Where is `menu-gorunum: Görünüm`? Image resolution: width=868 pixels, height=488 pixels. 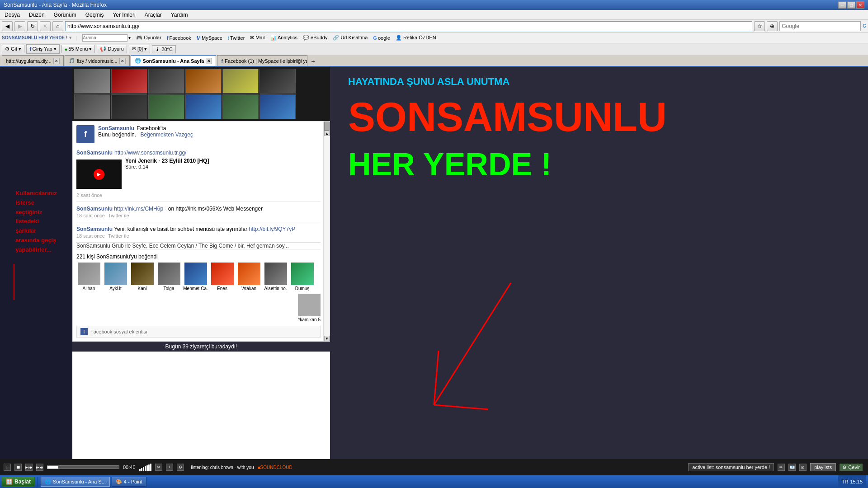 menu-gorunum: Görünüm is located at coordinates (65, 15).